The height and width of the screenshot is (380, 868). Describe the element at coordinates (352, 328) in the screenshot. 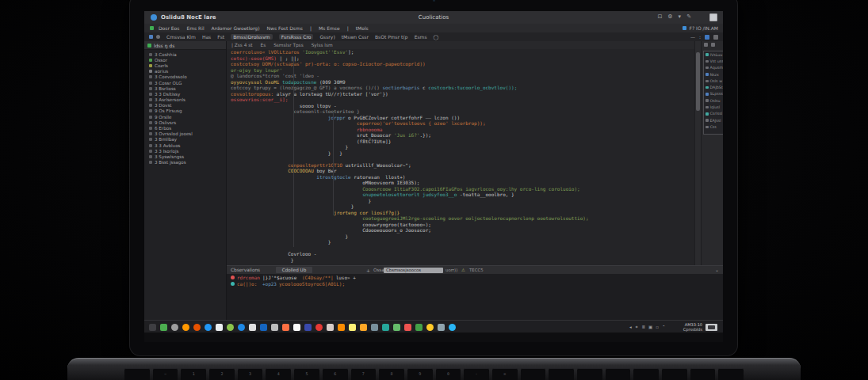

I see `taskbar-app-19-icon` at that location.